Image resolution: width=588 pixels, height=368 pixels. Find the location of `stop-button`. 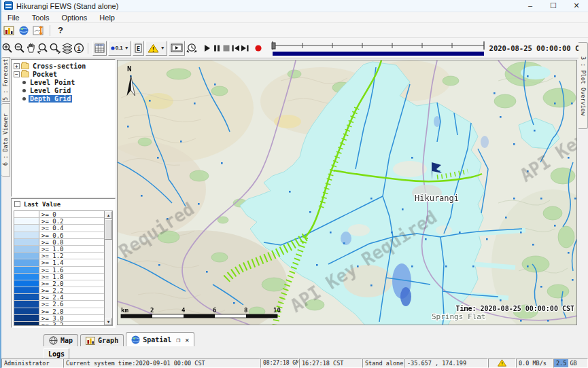

stop-button is located at coordinates (226, 48).